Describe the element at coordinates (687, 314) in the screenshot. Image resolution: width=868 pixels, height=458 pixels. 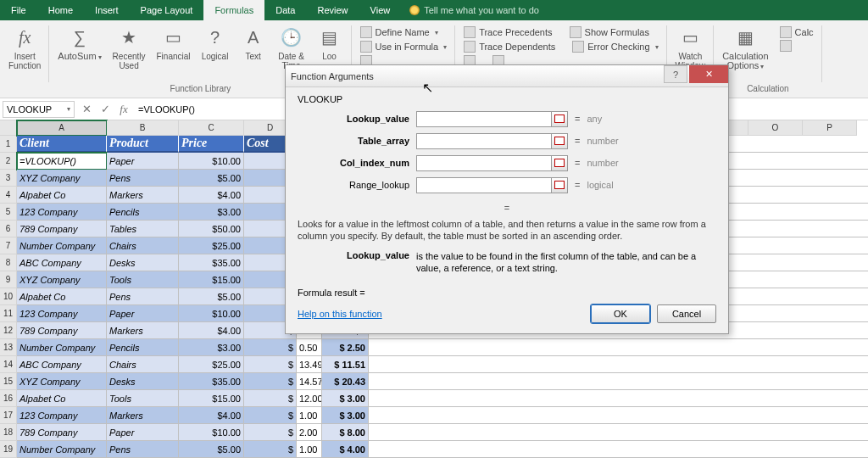
I see `cancel-button: Cancel` at that location.